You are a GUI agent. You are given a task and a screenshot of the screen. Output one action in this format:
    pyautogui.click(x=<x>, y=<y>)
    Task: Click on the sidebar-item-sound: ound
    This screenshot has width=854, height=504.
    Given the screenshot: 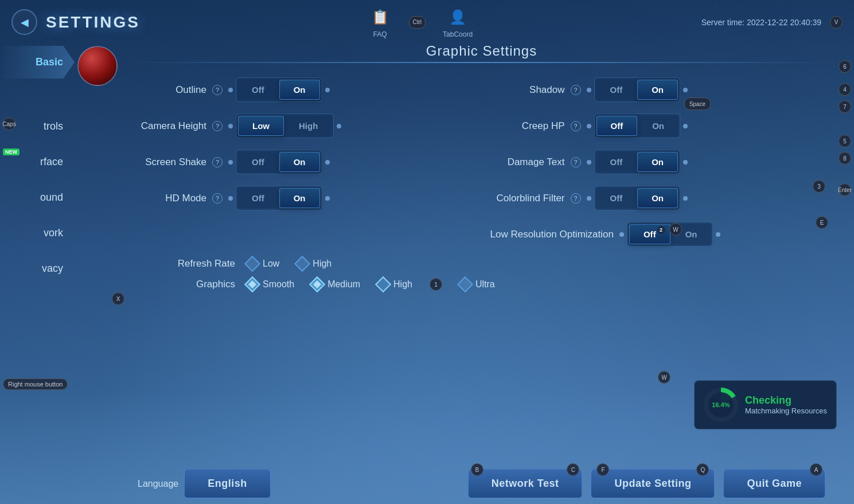 What is the action you would take?
    pyautogui.click(x=37, y=197)
    